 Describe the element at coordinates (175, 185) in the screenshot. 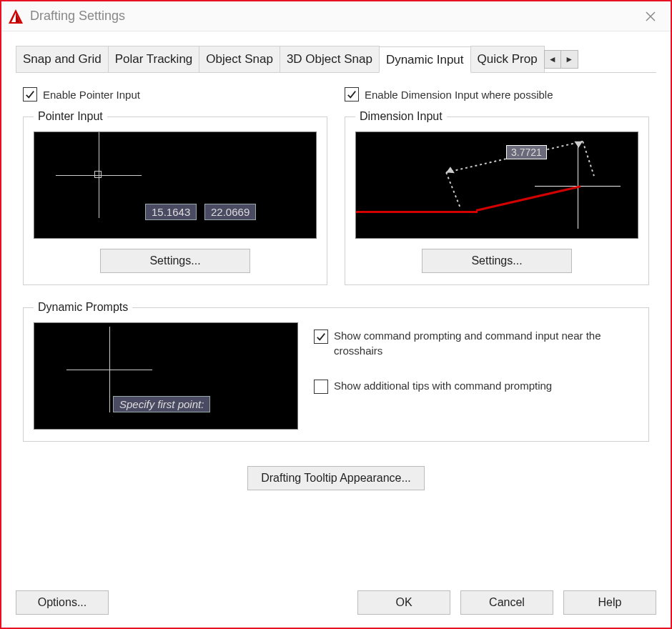

I see `pointer-input-preview: 15.1643 22.0669` at that location.